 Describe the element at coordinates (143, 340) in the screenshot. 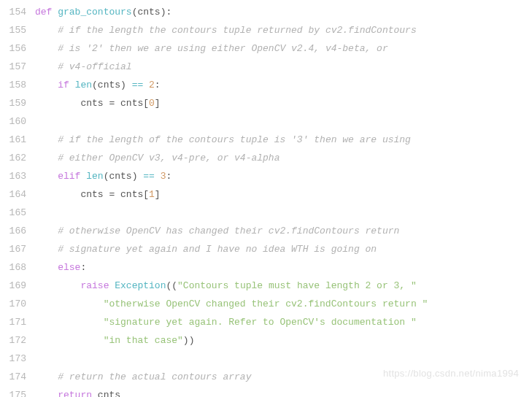

I see `token-str: "in that case"` at that location.